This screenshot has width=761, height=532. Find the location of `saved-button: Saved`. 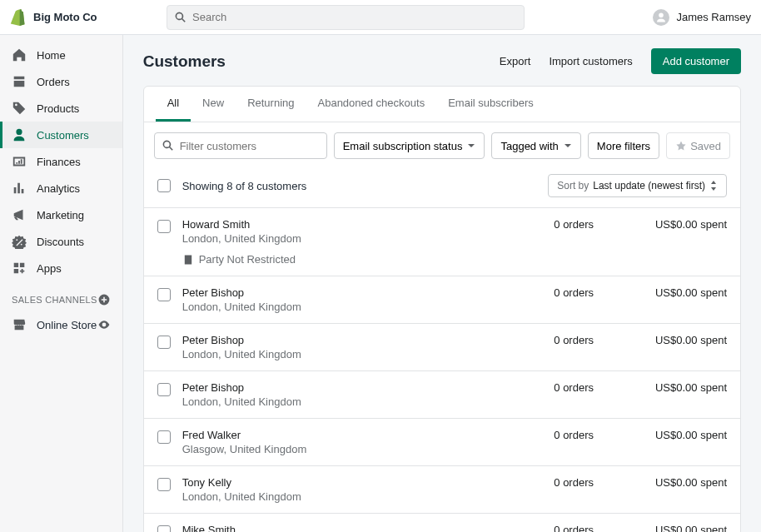

saved-button: Saved is located at coordinates (698, 146).